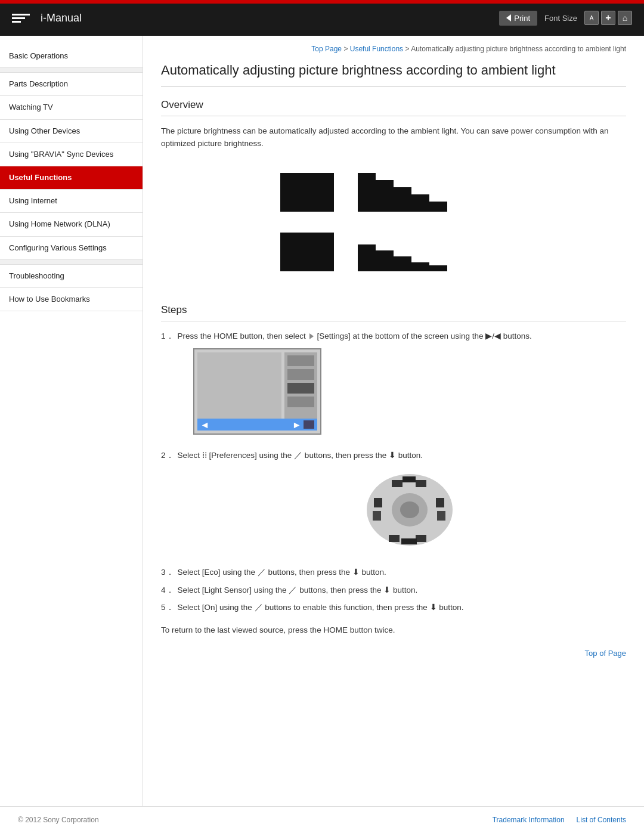 This screenshot has width=644, height=833. What do you see at coordinates (561, 18) in the screenshot?
I see `font-size-label: Font Size` at bounding box center [561, 18].